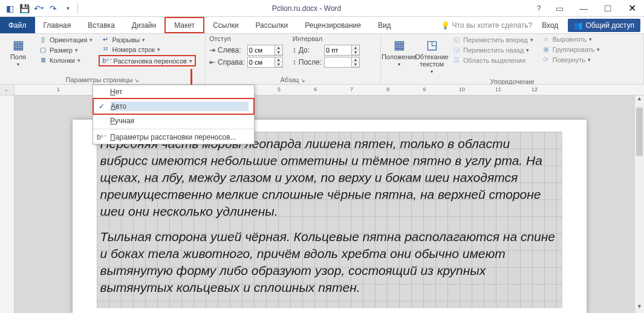  I want to click on group-arrange: ▦Положение▾ ◳Обтекание текстом▾ ◱Перемес…, so click(513, 59).